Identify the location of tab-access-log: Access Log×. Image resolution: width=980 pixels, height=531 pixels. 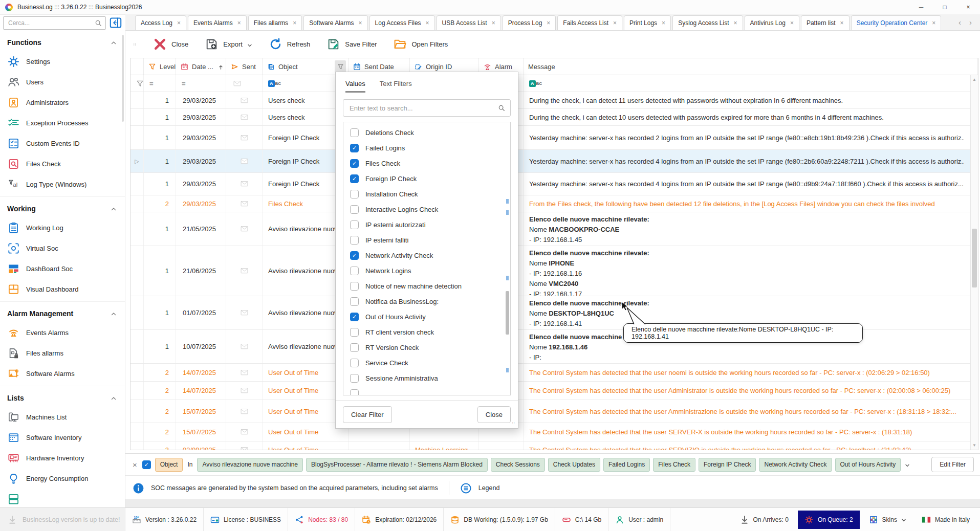
(161, 23).